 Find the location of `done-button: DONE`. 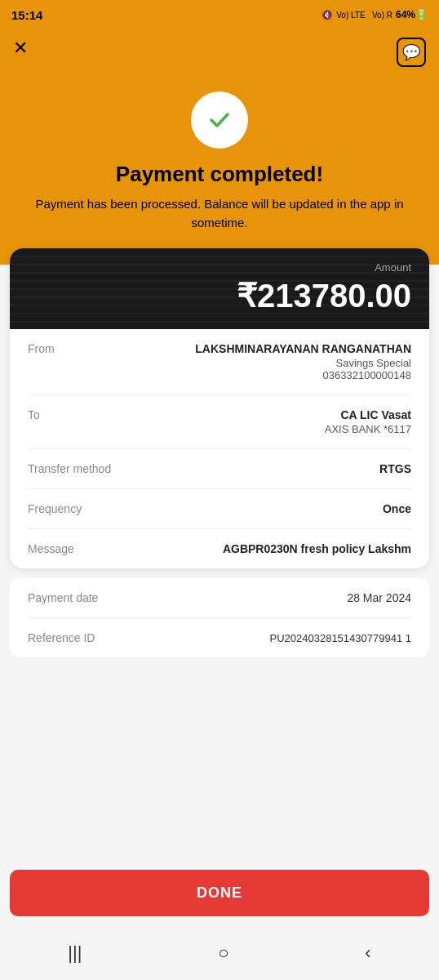

done-button: DONE is located at coordinates (220, 893).